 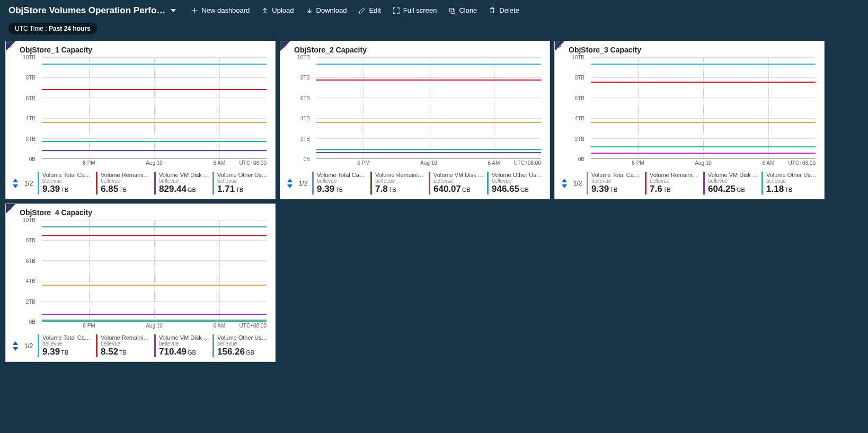 I want to click on chart-tile: ObjStore_3 Capacity 10TB8TB6TB4TB2TB0B 6…, so click(x=689, y=120).